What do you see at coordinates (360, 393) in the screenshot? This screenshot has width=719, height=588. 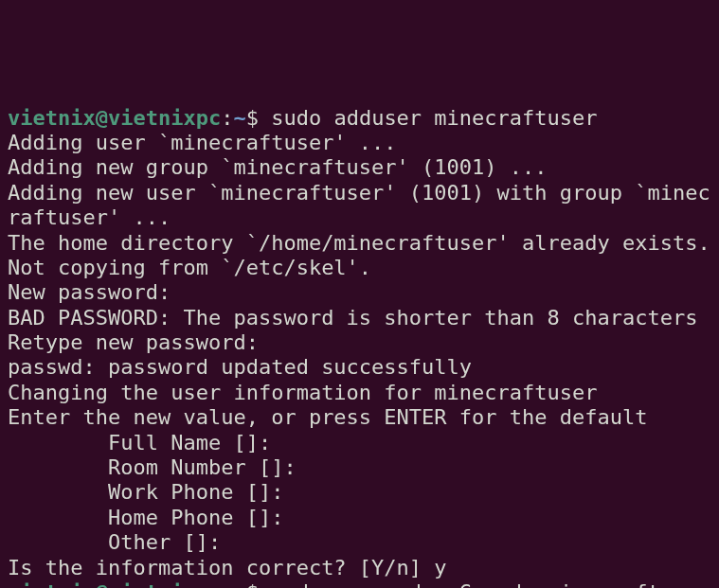 I see `output-line: Changing the user information for minecr…` at bounding box center [360, 393].